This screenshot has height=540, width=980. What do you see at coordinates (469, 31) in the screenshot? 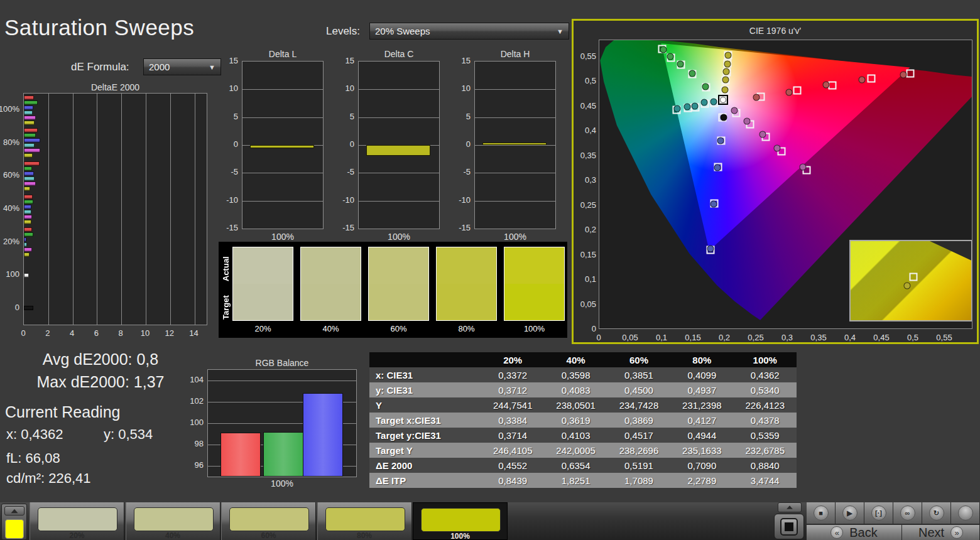
I see `levels-dropdown: 20% Sweeps ▼` at bounding box center [469, 31].